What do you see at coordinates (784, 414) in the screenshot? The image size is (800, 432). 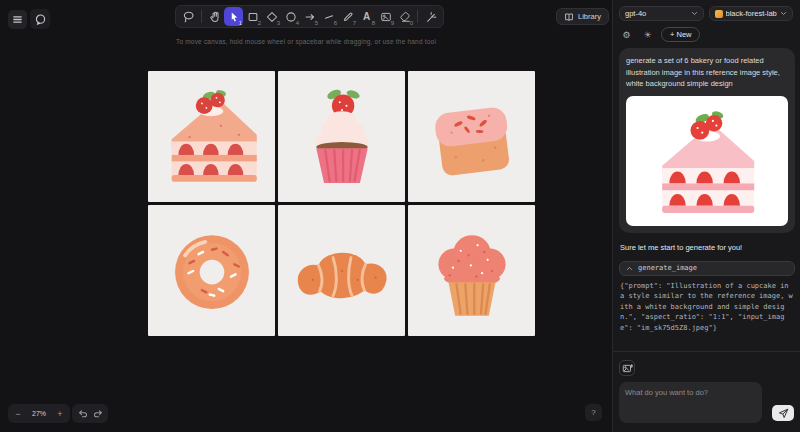 I see `send-plane-icon` at bounding box center [784, 414].